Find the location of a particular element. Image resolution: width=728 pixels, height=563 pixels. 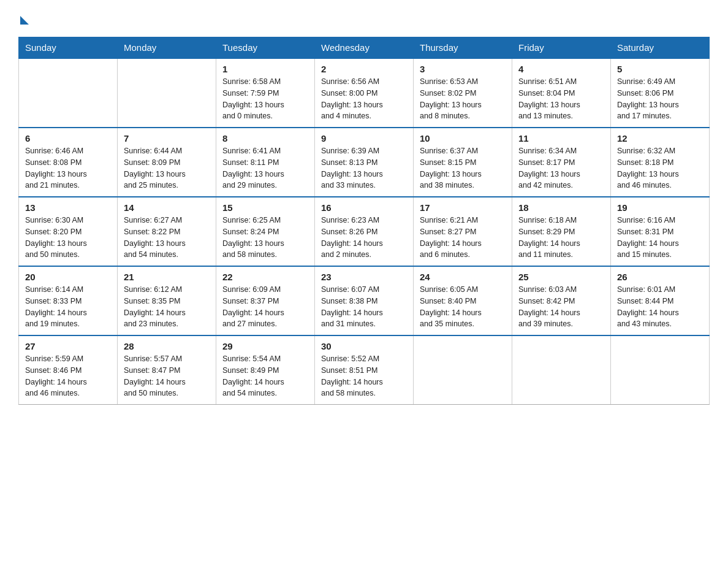

calendar-day-cell: 9Sunrise: 6:39 AM Sunset: 8:13 PM Daylig… is located at coordinates (364, 162).